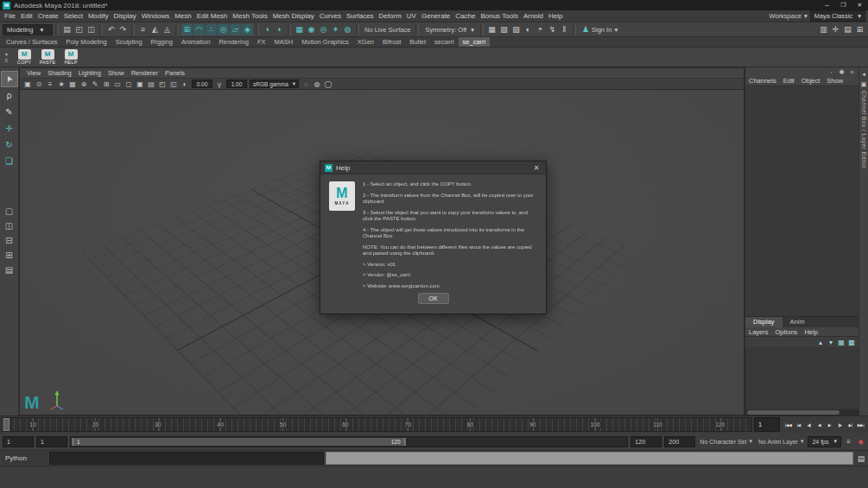  What do you see at coordinates (10, 95) in the screenshot?
I see `lasso-tool: ρ` at bounding box center [10, 95].